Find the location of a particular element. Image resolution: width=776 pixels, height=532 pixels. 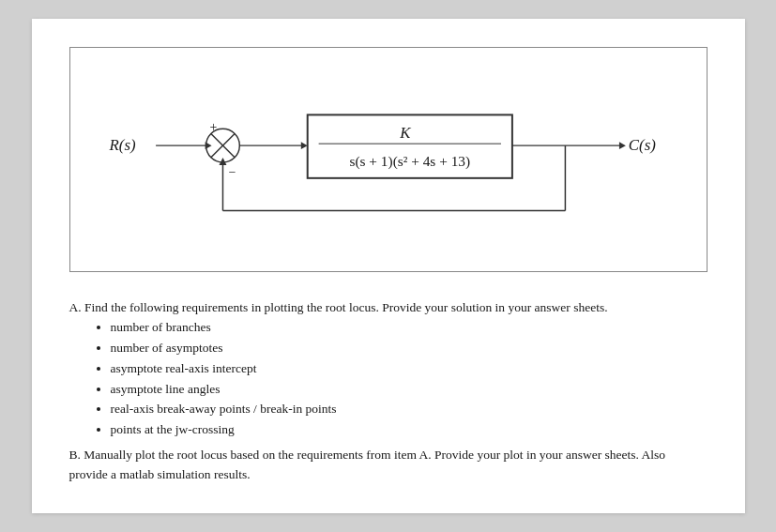

section-b-text: B. Manually plot the root locus based on… is located at coordinates (388, 465).